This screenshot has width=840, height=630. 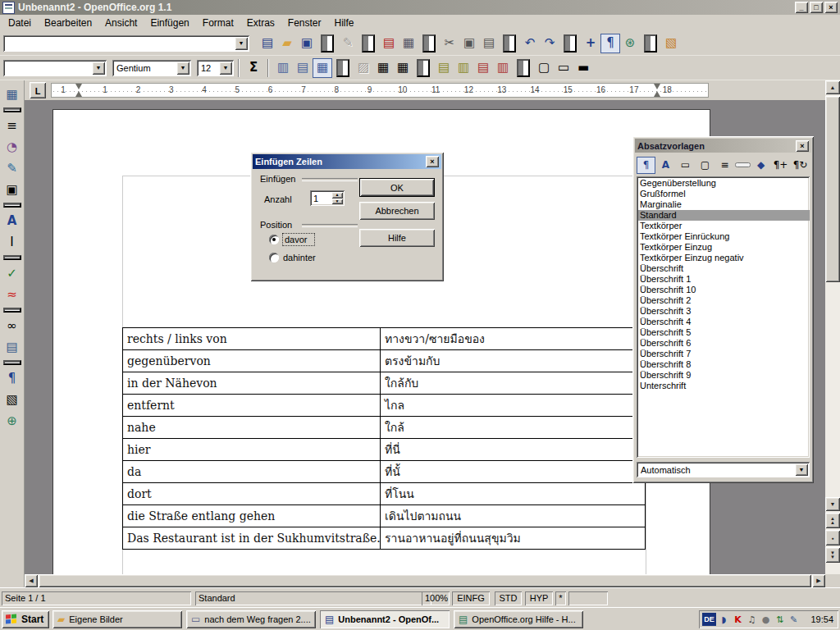 I want to click on table-cell-thai: ที่นั้, so click(x=513, y=472).